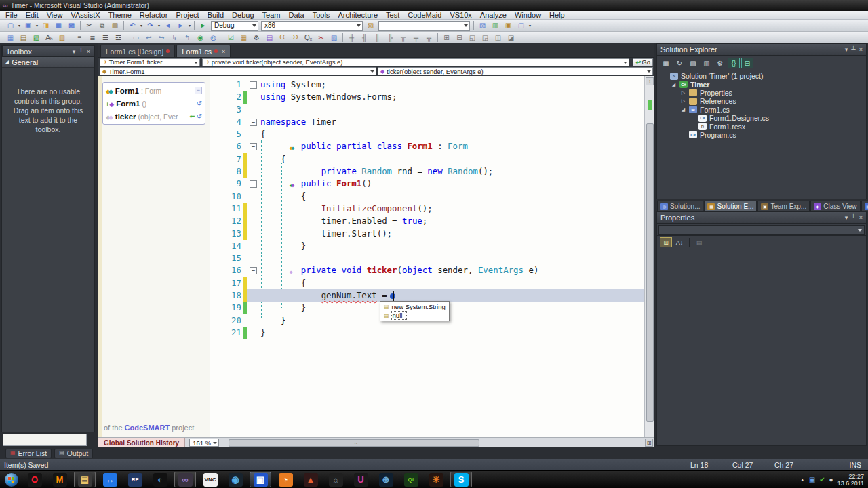  I want to click on split-box: ⊞, so click(649, 443).